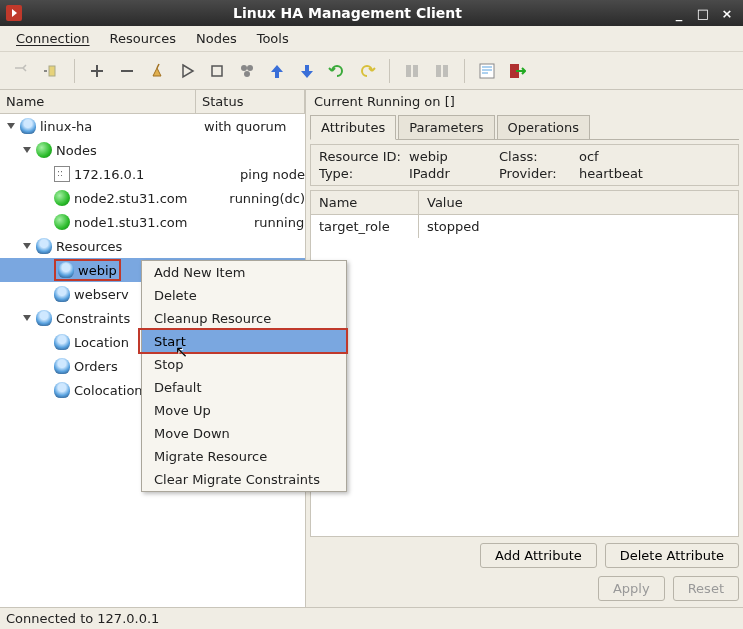 This screenshot has height=629, width=743. I want to click on ctx-move-up: Move Up, so click(244, 410).